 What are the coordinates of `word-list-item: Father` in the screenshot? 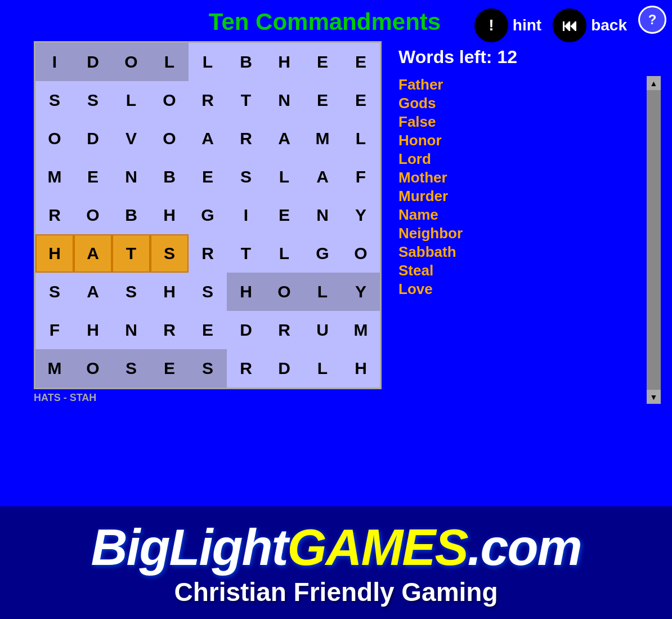 It's located at (520, 84).